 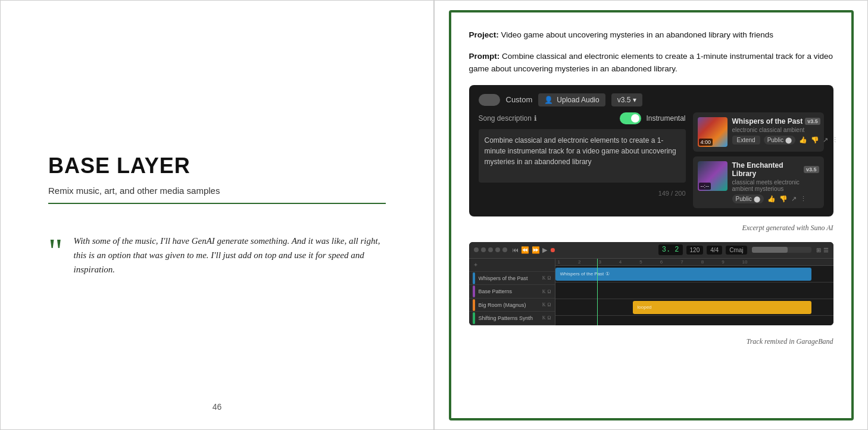 What do you see at coordinates (651, 63) in the screenshot?
I see `prompt-line: Prompt: Combine classical and electronic…` at bounding box center [651, 63].